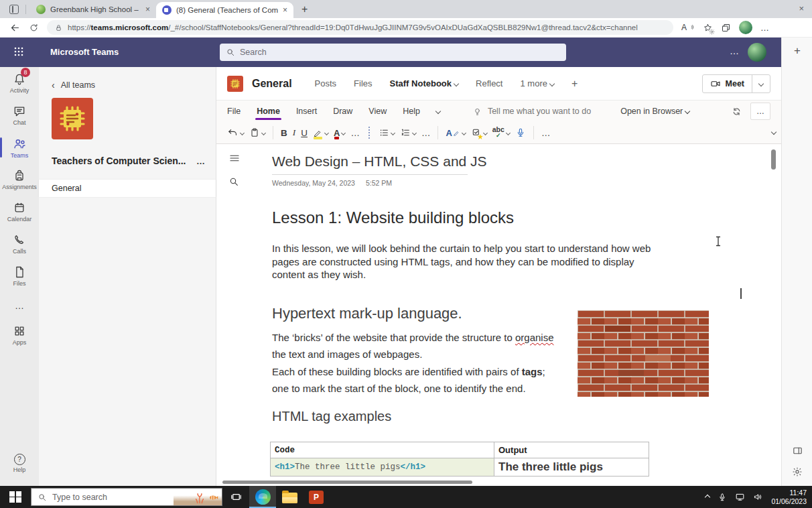 The image size is (812, 508). Describe the element at coordinates (746, 27) in the screenshot. I see `browser-profile-avatar` at that location.